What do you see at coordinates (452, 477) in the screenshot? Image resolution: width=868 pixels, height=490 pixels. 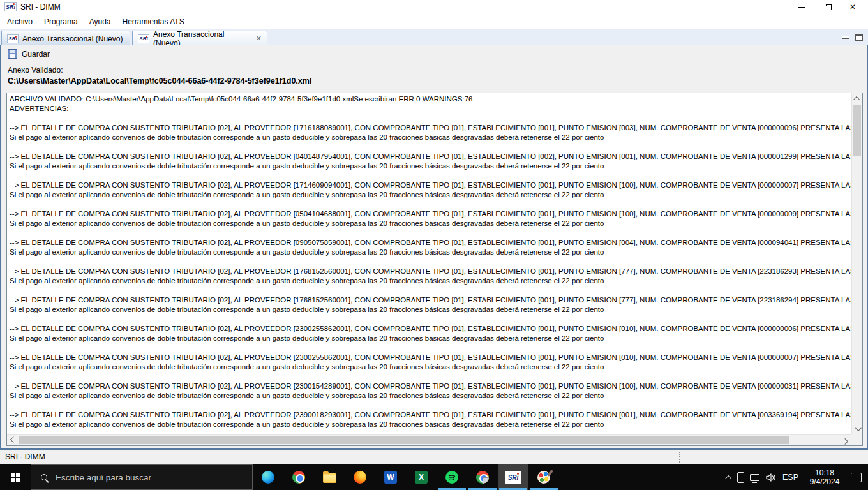 I see `taskbar-spotify` at bounding box center [452, 477].